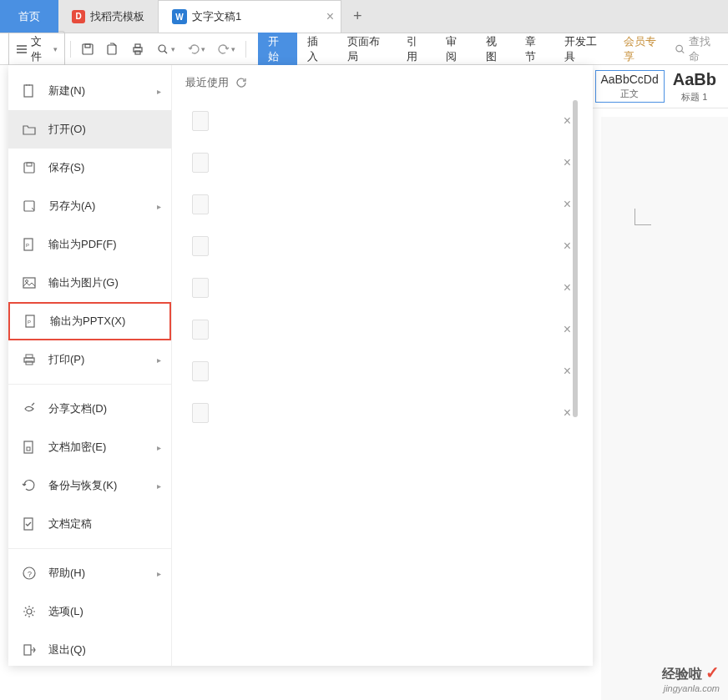 Image resolution: width=728 pixels, height=700 pixels. I want to click on menu-exit: 退出(Q), so click(90, 650).